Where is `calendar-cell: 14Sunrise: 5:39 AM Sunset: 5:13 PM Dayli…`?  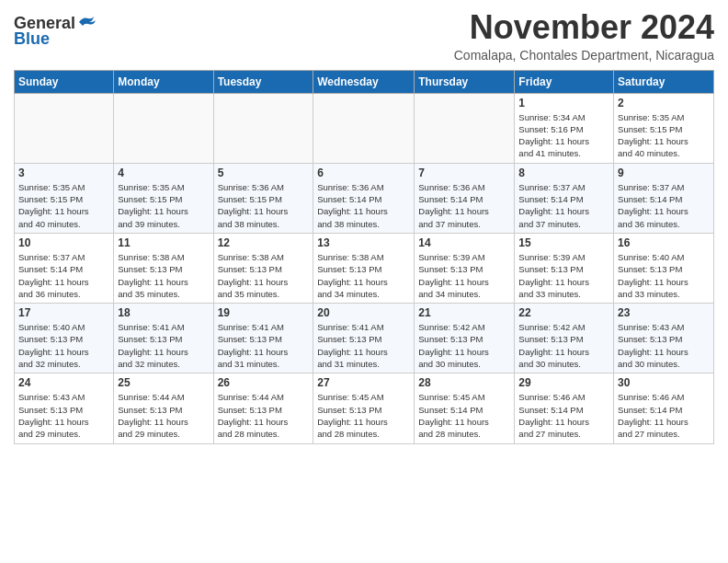 calendar-cell: 14Sunrise: 5:39 AM Sunset: 5:13 PM Dayli… is located at coordinates (465, 268).